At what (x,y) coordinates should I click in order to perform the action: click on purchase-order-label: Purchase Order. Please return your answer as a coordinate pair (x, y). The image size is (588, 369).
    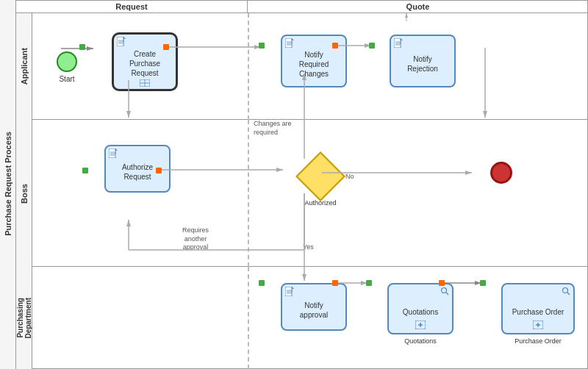
    Looking at the image, I should click on (538, 312).